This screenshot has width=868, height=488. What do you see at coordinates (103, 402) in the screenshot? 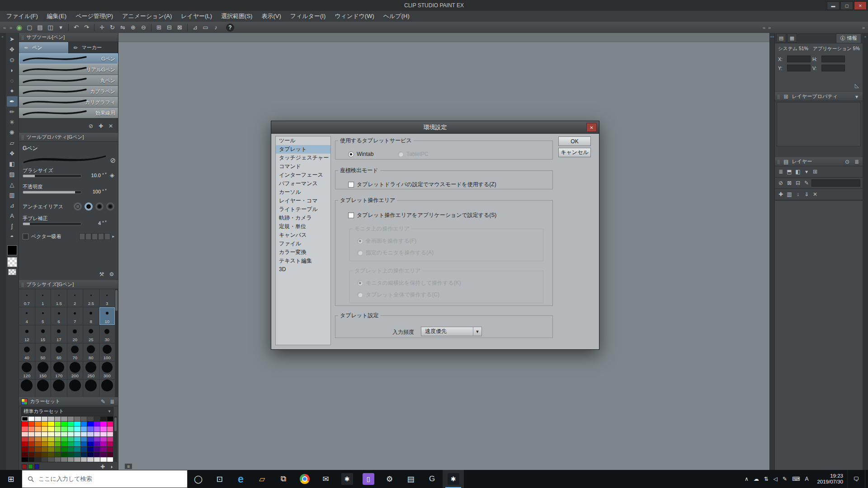
I see `edit-color-icon: ✎` at bounding box center [103, 402].